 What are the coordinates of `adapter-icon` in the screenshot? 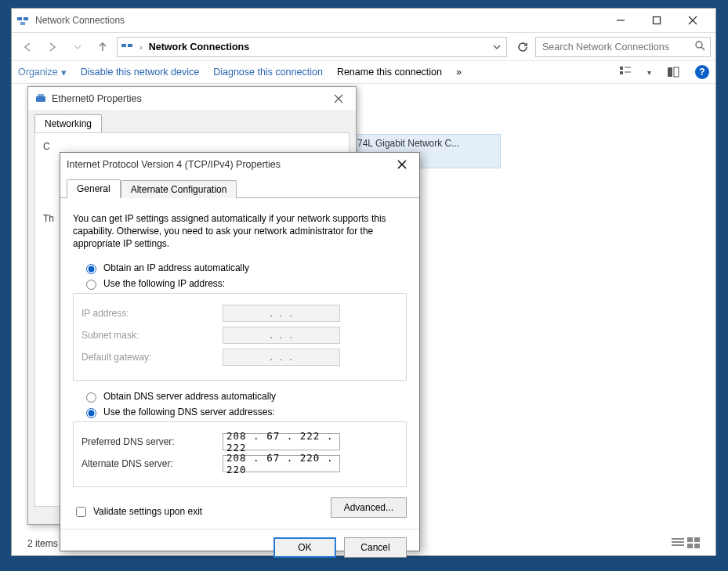 It's located at (41, 99).